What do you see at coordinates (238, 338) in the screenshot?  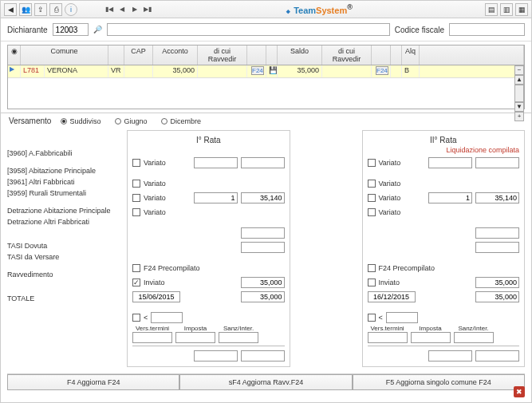 I see `r1-sum3` at bounding box center [238, 338].